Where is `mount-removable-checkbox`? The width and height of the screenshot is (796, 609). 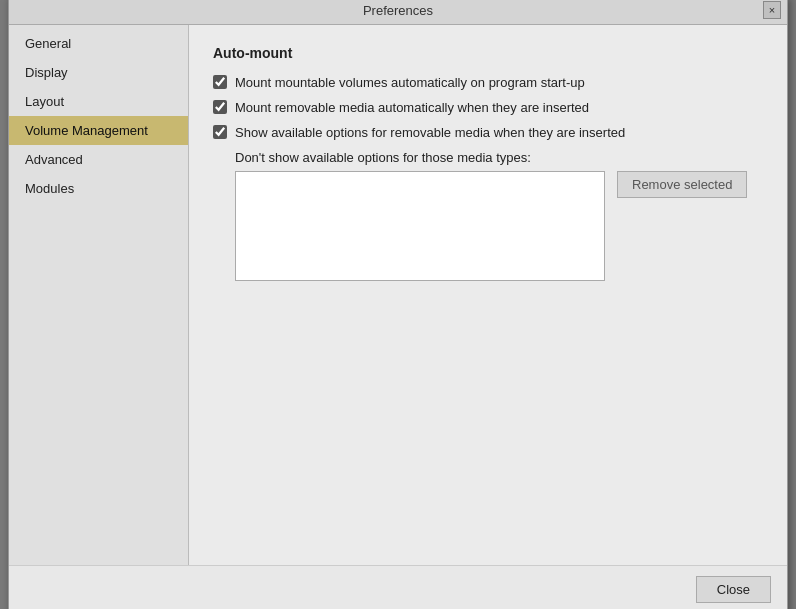 mount-removable-checkbox is located at coordinates (220, 107).